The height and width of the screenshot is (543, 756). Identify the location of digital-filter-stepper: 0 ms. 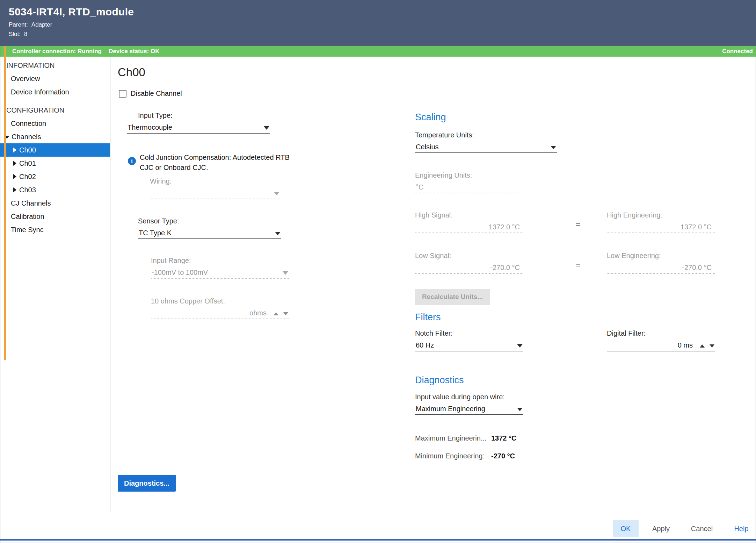
(661, 346).